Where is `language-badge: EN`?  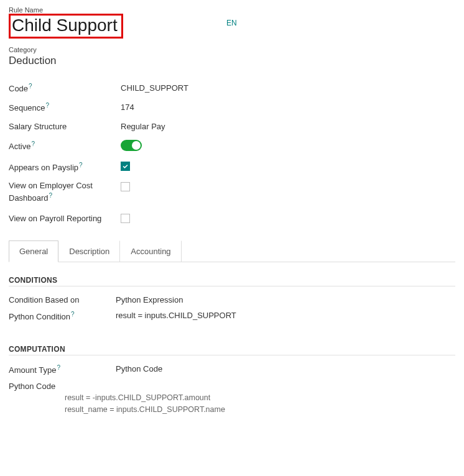
language-badge: EN is located at coordinates (231, 23).